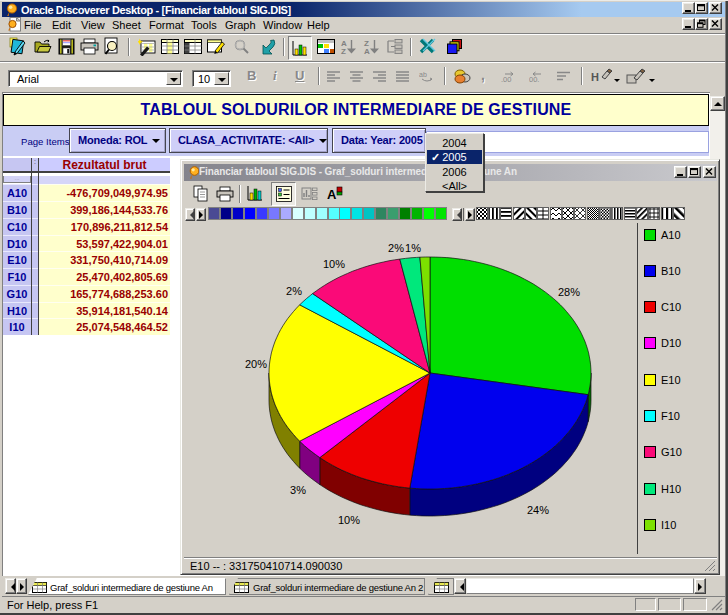 The width and height of the screenshot is (728, 615). What do you see at coordinates (595, 77) in the screenshot?
I see `svg-text: H` at bounding box center [595, 77].